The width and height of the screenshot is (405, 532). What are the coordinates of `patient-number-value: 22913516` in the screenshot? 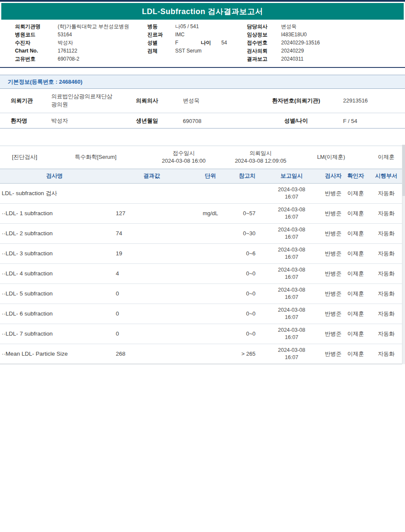 It's located at (372, 101).